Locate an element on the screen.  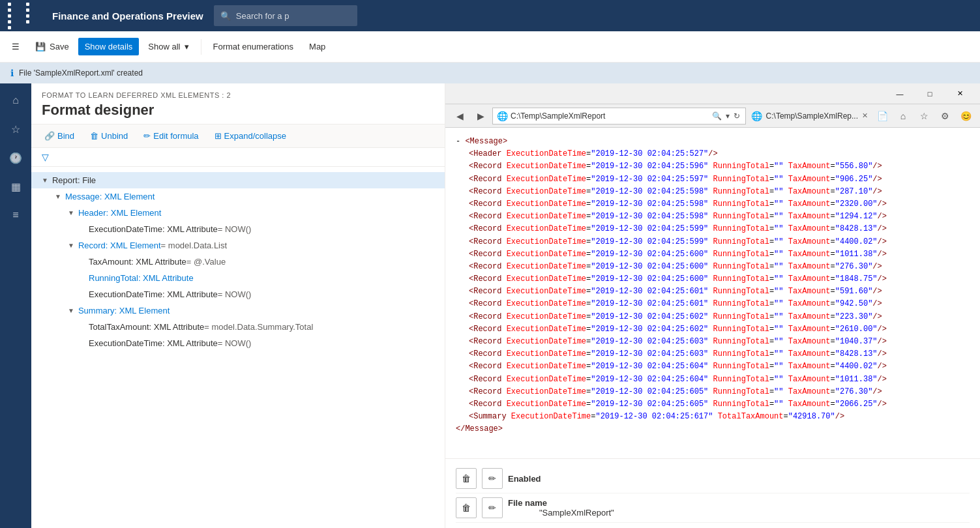
save-icon: 💾 is located at coordinates (40, 47).